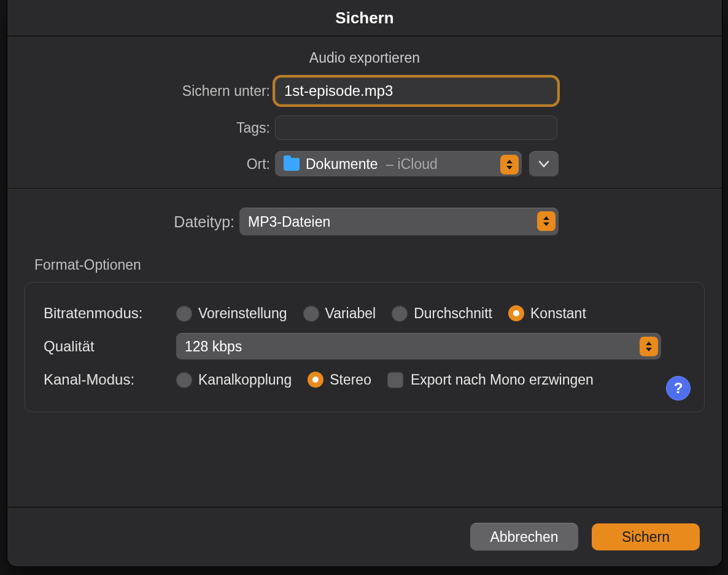 The height and width of the screenshot is (575, 728). I want to click on quality-value: 128 kbps, so click(214, 346).